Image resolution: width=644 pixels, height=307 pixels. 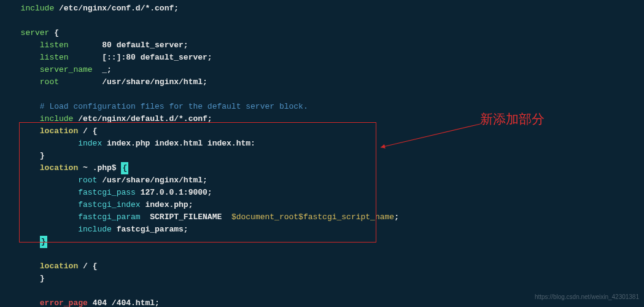 What do you see at coordinates (107, 193) in the screenshot?
I see `token: fastcgi_pass` at bounding box center [107, 193].